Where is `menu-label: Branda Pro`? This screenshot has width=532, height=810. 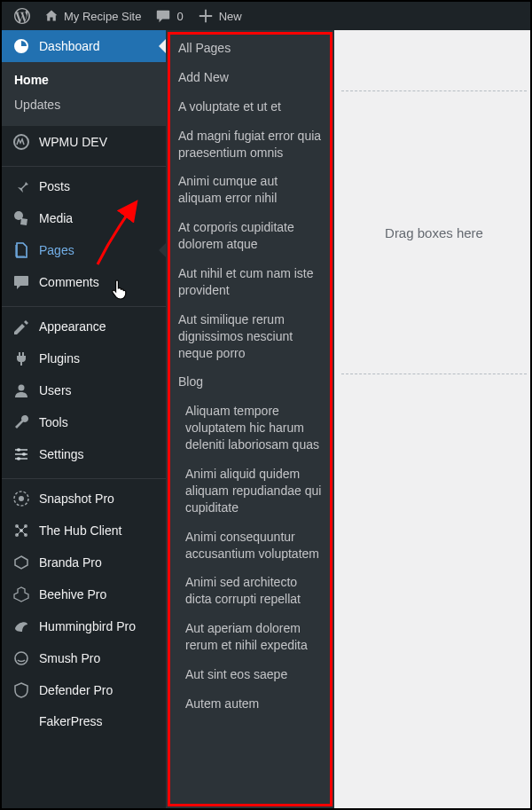 menu-label: Branda Pro is located at coordinates (71, 562).